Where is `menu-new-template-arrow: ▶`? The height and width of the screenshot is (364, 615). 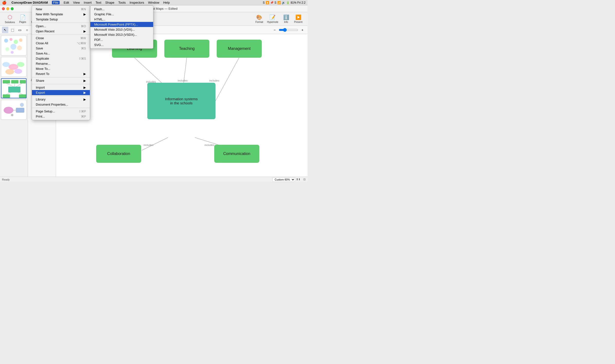
menu-new-template-arrow: ▶ is located at coordinates (85, 14).